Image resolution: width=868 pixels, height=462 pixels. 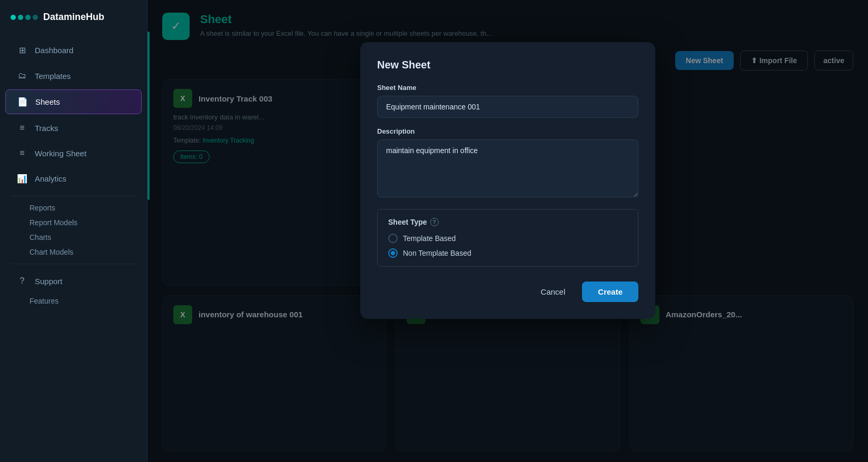 I want to click on support-icon: ?, so click(x=22, y=281).